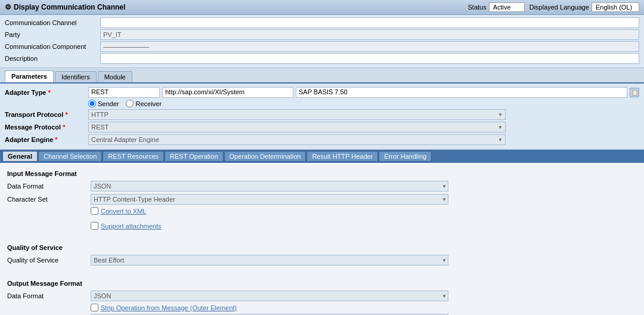  Describe the element at coordinates (444, 260) in the screenshot. I see `quality-arrow: ▼` at that location.